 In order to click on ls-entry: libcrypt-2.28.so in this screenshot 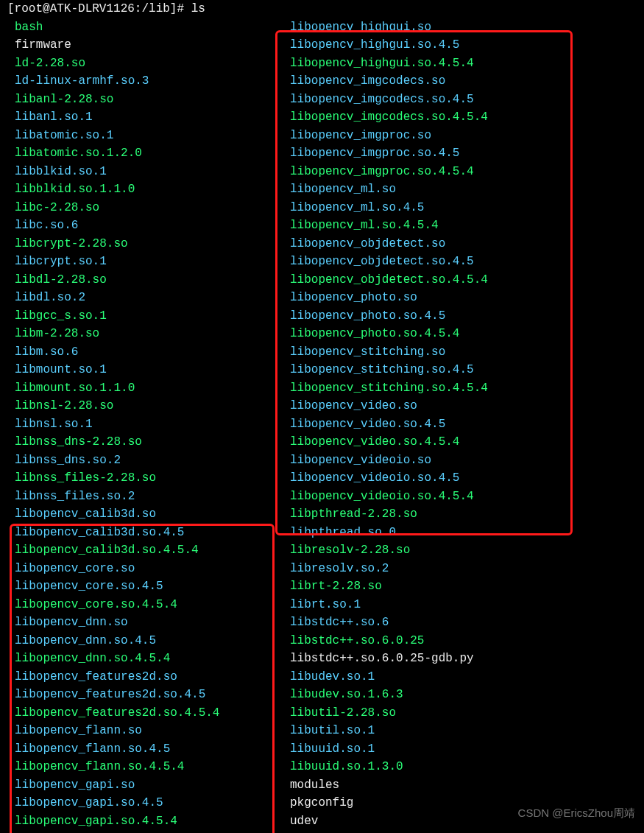, I will do `click(117, 245)`.